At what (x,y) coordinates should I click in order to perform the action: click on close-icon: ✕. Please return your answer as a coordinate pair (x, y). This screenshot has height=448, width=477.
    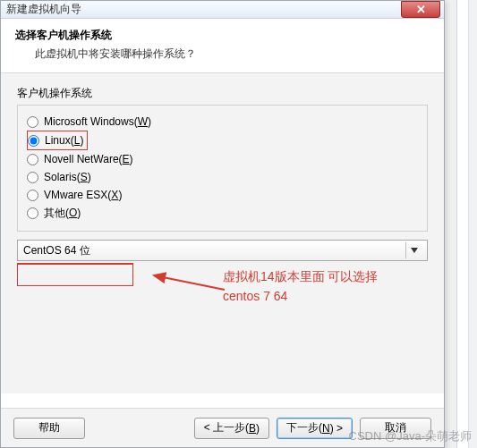
    Looking at the image, I should click on (421, 9).